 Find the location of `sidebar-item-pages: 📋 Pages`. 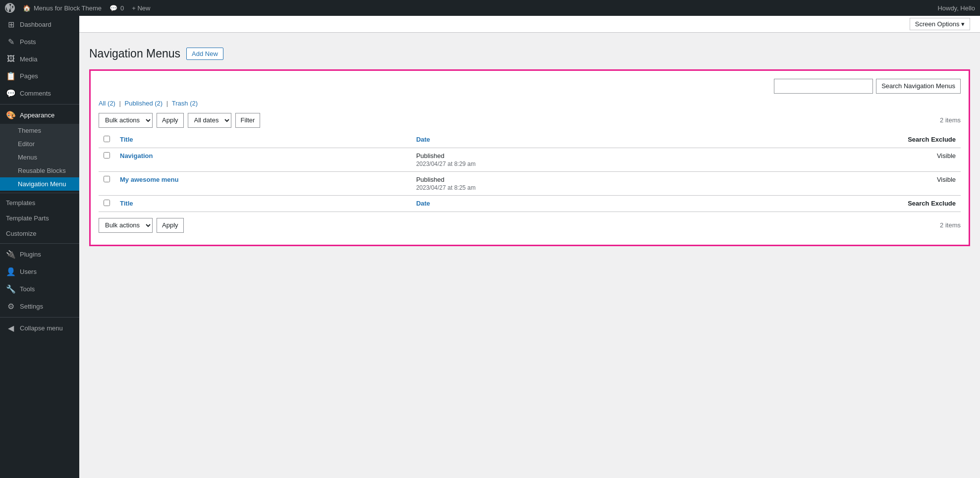

sidebar-item-pages: 📋 Pages is located at coordinates (40, 76).